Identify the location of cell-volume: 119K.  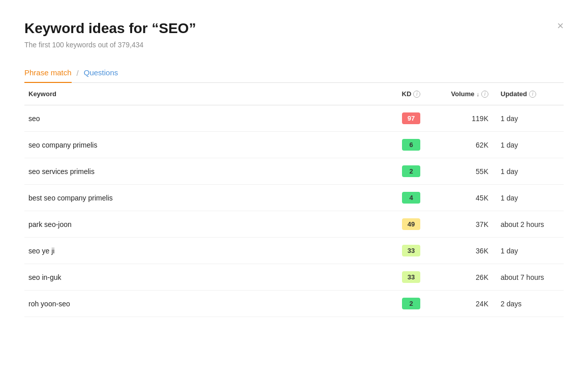
(462, 119).